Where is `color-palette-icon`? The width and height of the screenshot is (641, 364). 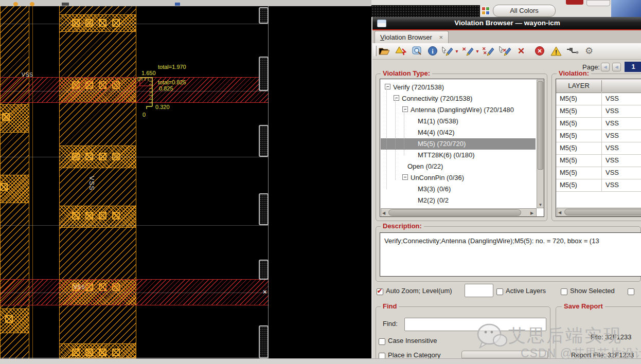 color-palette-icon is located at coordinates (486, 11).